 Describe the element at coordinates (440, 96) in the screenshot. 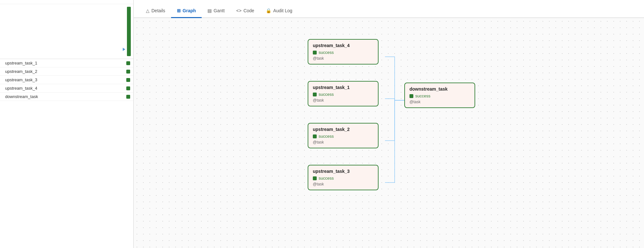

I see `node-status-downstream_task: success` at that location.